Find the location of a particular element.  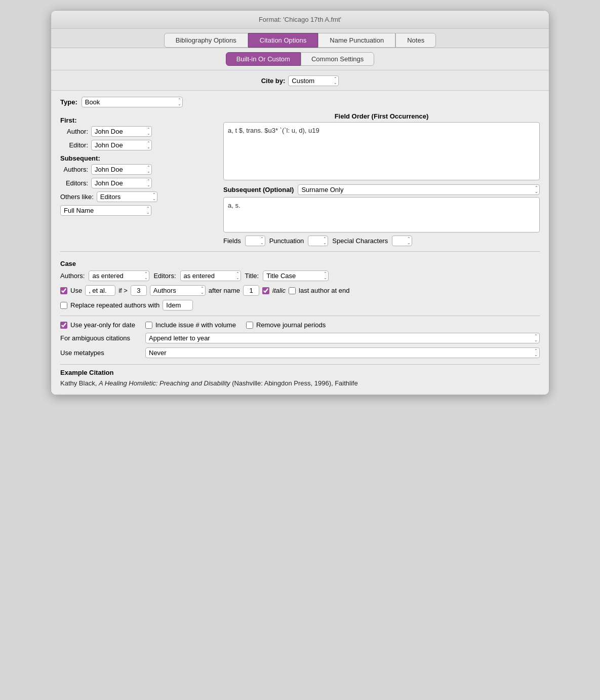

sub-tab-builtin-custom: Built-in Or Custom is located at coordinates (263, 59).